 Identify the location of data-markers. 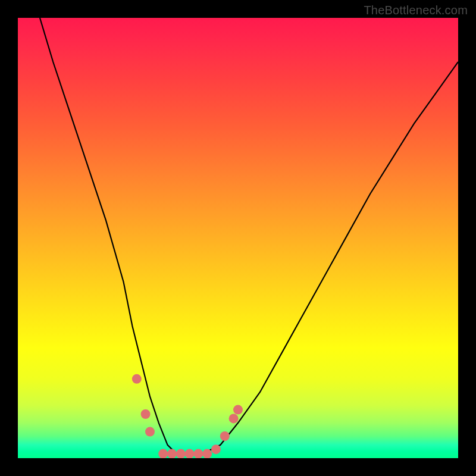
(187, 416).